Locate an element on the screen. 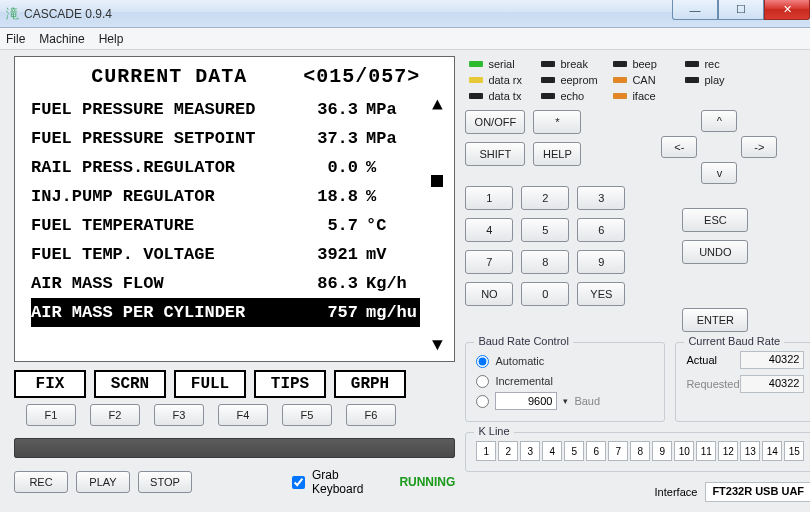  star-button: * is located at coordinates (557, 122).